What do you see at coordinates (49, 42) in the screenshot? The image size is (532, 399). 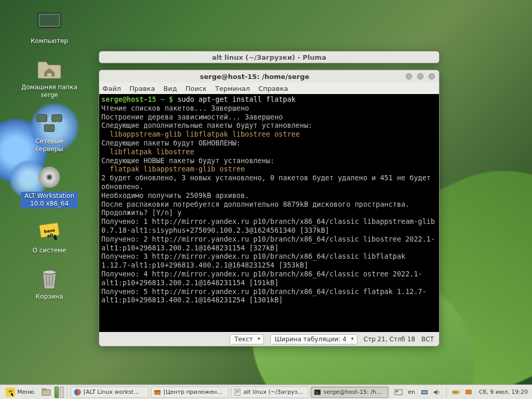 I see `desktop-icon-label: Компьютер` at bounding box center [49, 42].